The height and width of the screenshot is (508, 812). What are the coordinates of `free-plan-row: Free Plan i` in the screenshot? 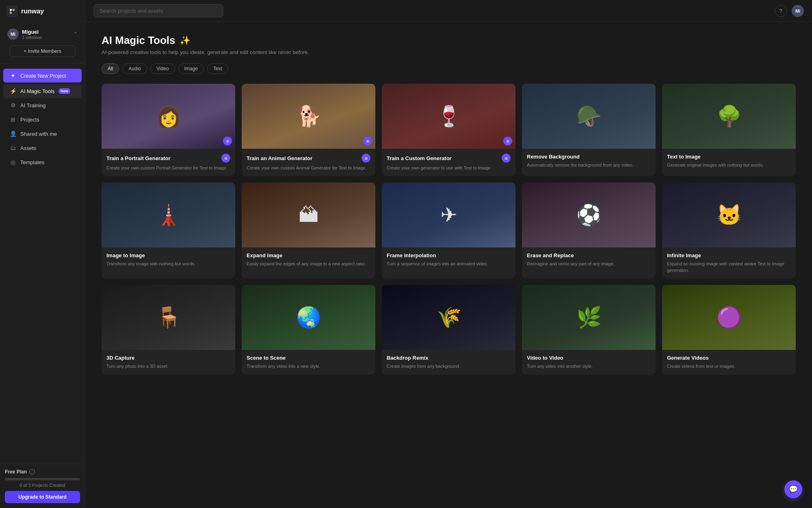 It's located at (42, 472).